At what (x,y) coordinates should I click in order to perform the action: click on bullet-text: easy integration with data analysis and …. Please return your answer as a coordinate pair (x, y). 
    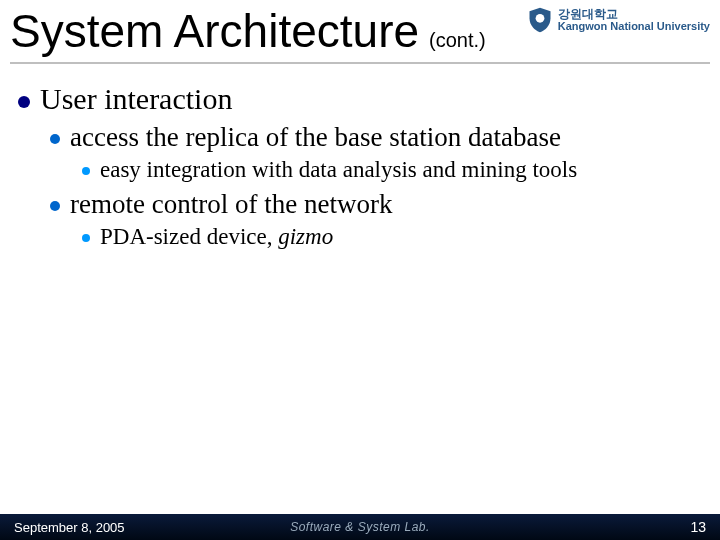
    Looking at the image, I should click on (338, 170).